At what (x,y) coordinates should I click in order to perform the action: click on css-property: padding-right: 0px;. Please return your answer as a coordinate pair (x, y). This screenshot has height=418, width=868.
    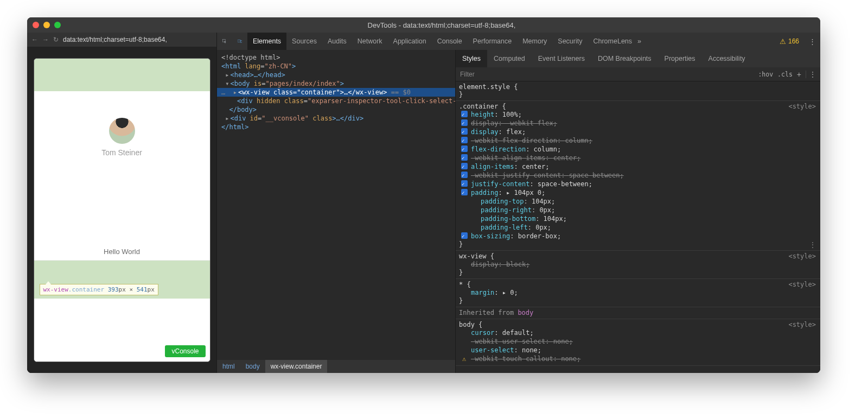
    Looking at the image, I should click on (638, 210).